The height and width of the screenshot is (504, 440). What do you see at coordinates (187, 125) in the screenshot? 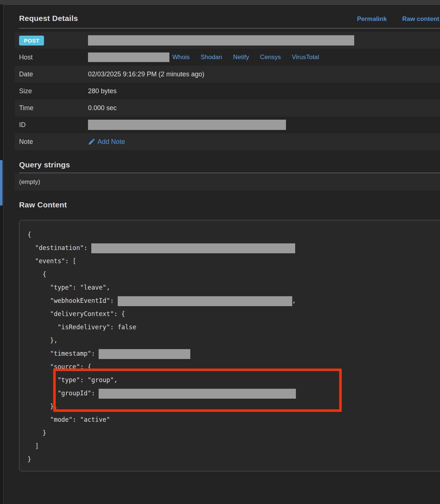
I see `redacted-id-bar` at bounding box center [187, 125].